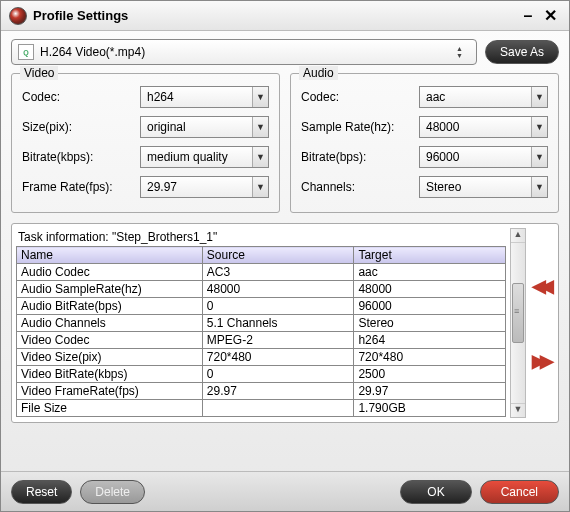 The image size is (570, 512). What do you see at coordinates (518, 236) in the screenshot?
I see `scroll-up-icon: ▲` at bounding box center [518, 236].